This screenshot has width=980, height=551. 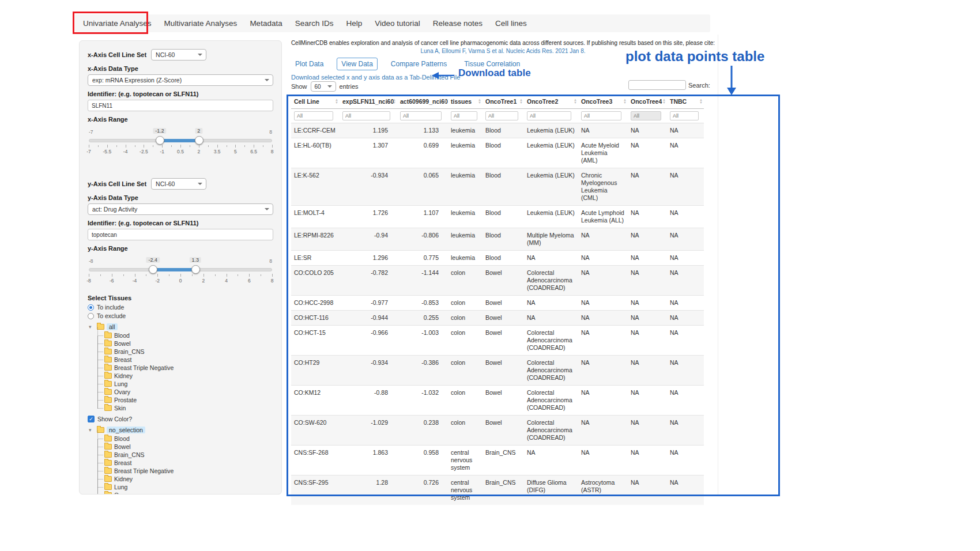 I want to click on radio-to-include: To include, so click(x=180, y=307).